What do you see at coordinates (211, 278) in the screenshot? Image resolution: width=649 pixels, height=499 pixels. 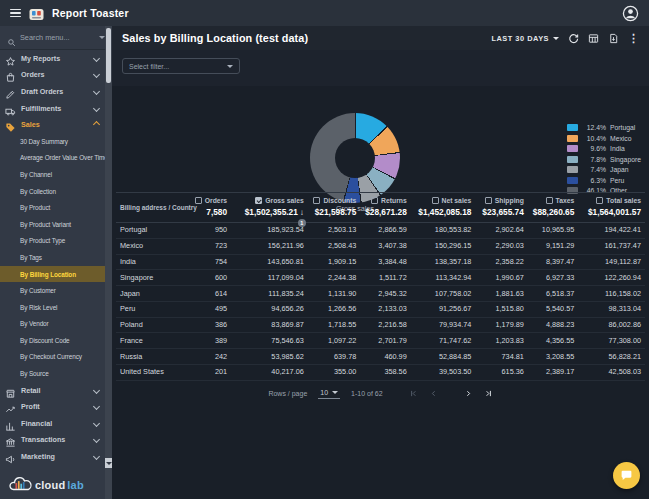 I see `cell-orders: 600` at bounding box center [211, 278].